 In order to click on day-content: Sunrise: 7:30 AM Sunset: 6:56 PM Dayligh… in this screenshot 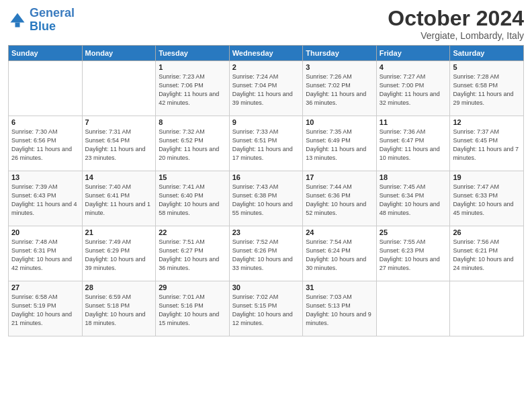, I will do `click(46, 145)`.